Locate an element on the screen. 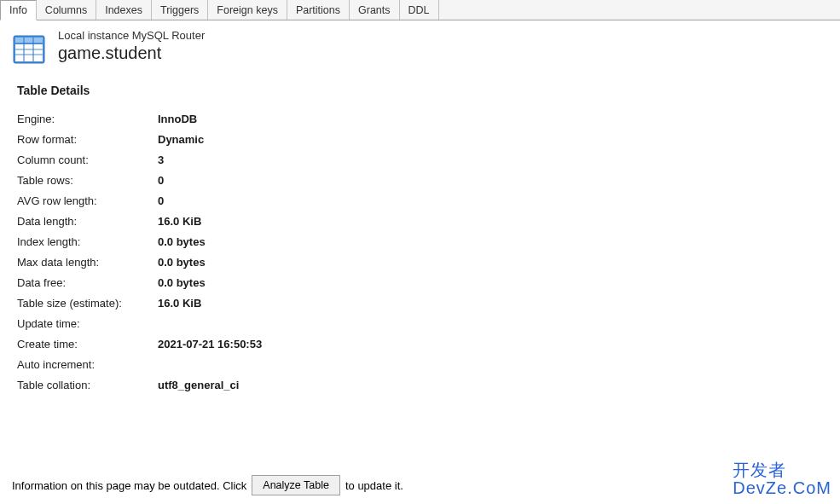 The height and width of the screenshot is (504, 840). value-data-free: 0.0 bytes is located at coordinates (182, 283).